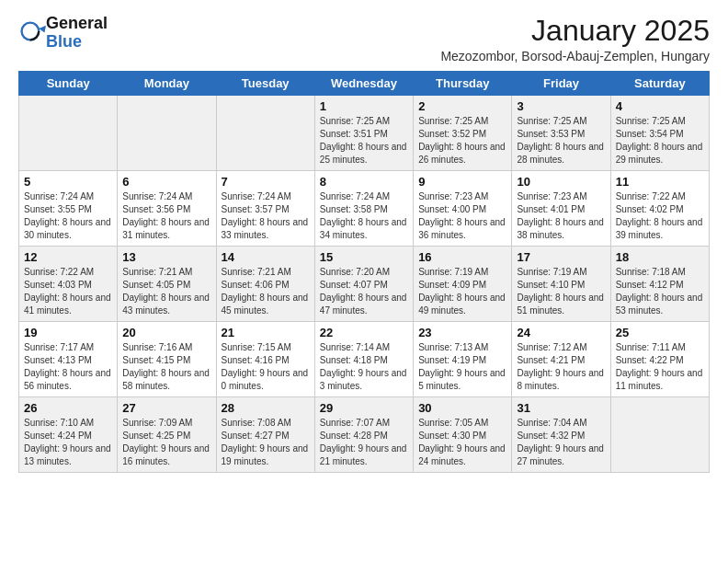 The height and width of the screenshot is (563, 728). Describe the element at coordinates (167, 284) in the screenshot. I see `cell-week3-day1: 13Sunrise: 7:21 AM Sunset: 4:05 PM Dayli…` at that location.